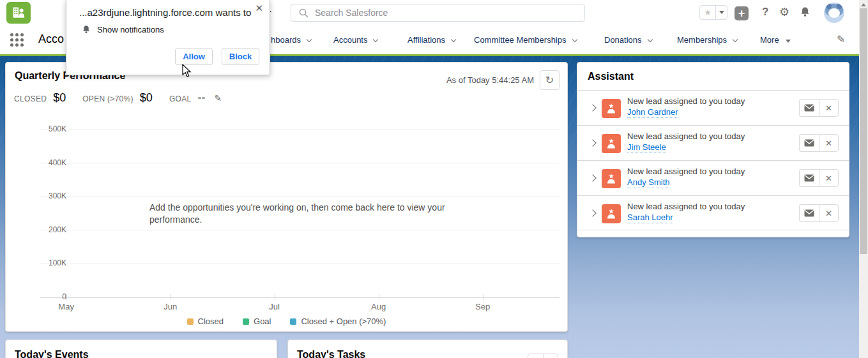 The width and height of the screenshot is (868, 358). What do you see at coordinates (551, 356) in the screenshot?
I see `tasks-sort-button` at bounding box center [551, 356].